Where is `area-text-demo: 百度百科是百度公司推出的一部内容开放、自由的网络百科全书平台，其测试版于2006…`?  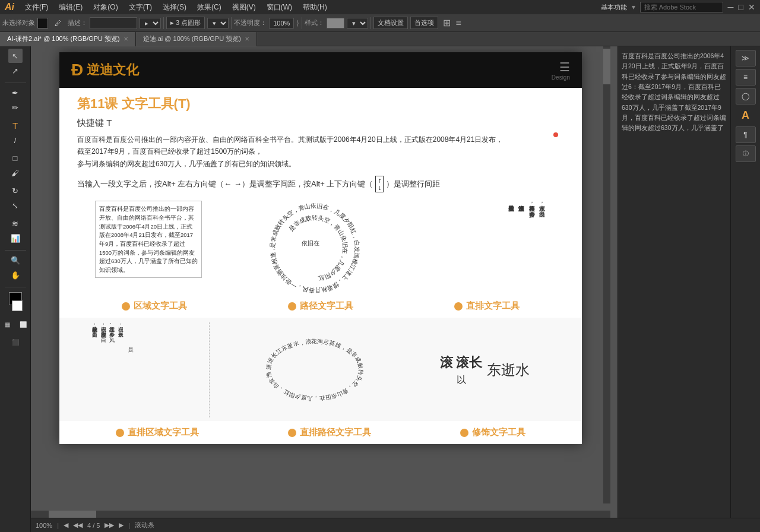
area-text-demo: 百度百科是百度公司推出的一部内容开放、自由的网络百科全书平台，其测试版于2006… is located at coordinates (148, 239).